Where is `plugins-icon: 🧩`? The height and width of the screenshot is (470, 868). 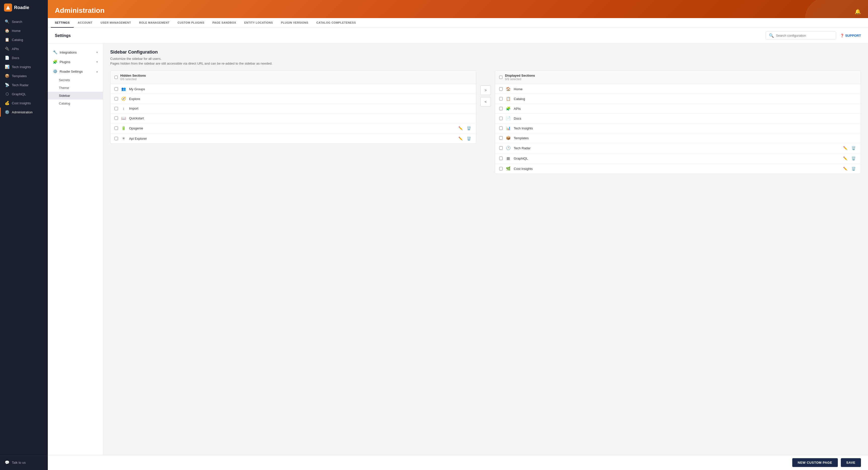 plugins-icon: 🧩 is located at coordinates (55, 62).